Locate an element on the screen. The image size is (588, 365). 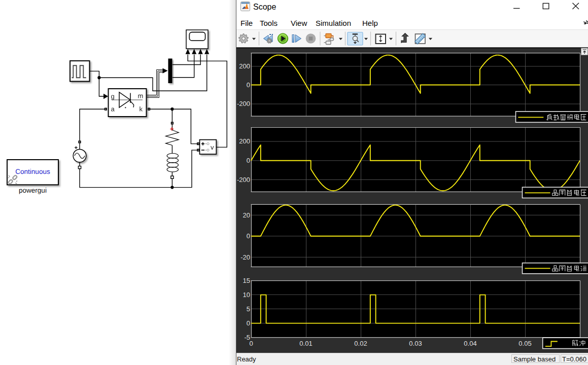
svg-text: 0.03 is located at coordinates (415, 344).